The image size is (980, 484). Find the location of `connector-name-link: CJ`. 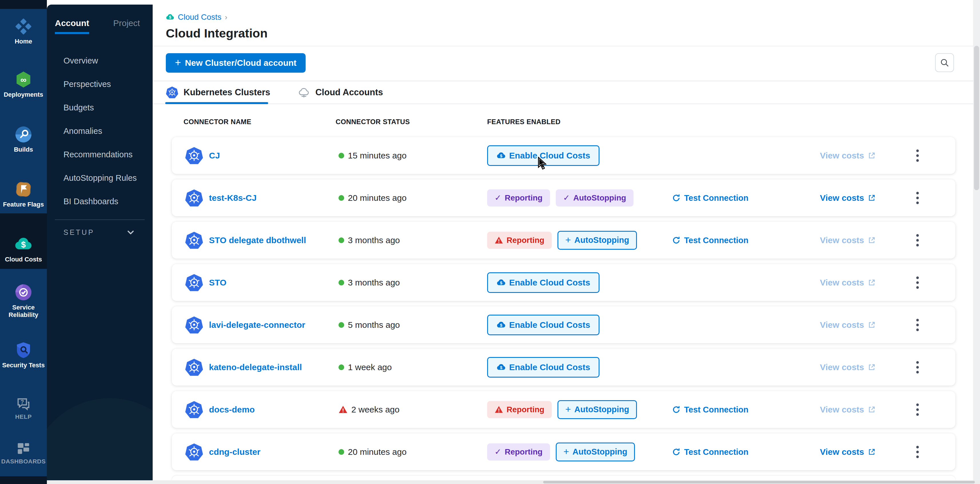

connector-name-link: CJ is located at coordinates (215, 155).